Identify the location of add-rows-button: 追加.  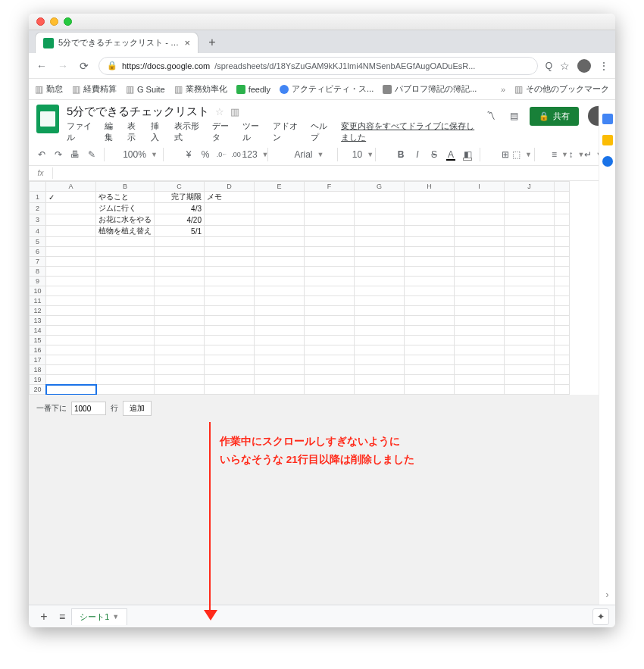
(137, 408).